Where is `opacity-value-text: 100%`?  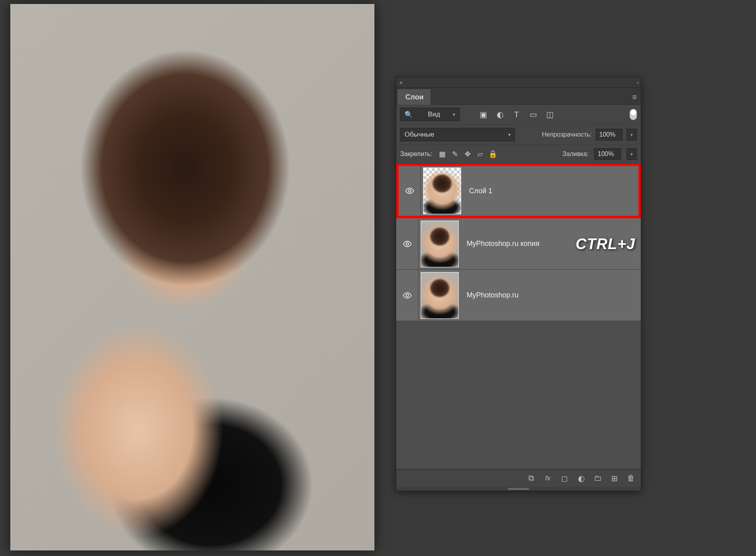 opacity-value-text: 100% is located at coordinates (607, 135).